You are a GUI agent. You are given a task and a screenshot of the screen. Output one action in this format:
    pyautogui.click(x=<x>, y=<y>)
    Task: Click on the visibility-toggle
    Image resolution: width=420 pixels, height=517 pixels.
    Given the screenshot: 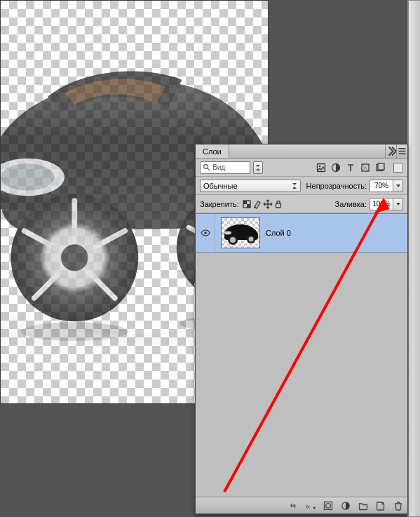 What is the action you would take?
    pyautogui.click(x=205, y=233)
    